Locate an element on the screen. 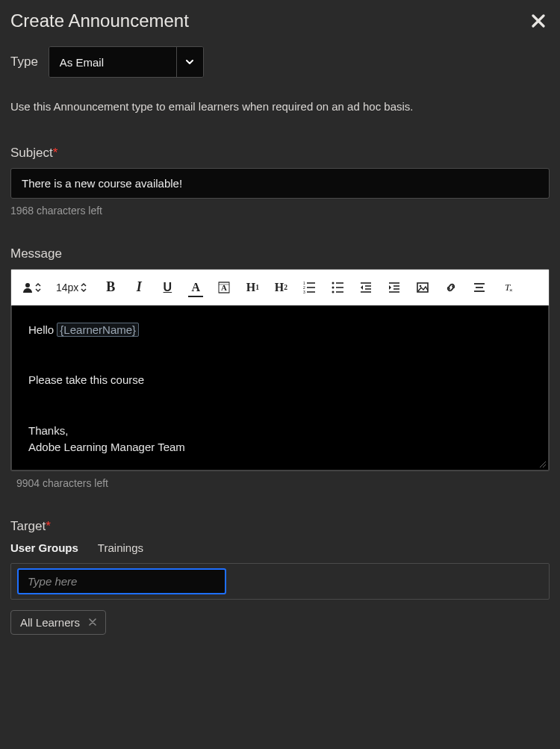  ordered-list-button: 123 is located at coordinates (309, 288).